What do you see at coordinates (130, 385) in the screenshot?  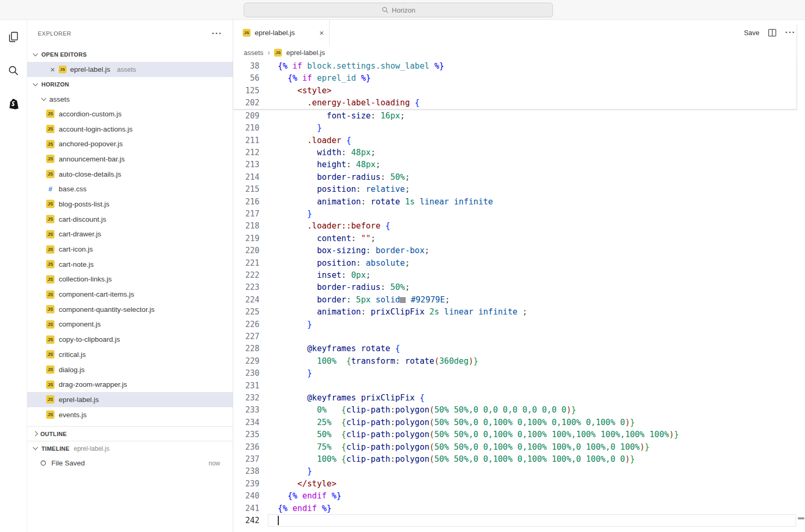 I see `file-item-drag-zoom-wrapper.js: JSdrag-zoom-wrapper.js` at bounding box center [130, 385].